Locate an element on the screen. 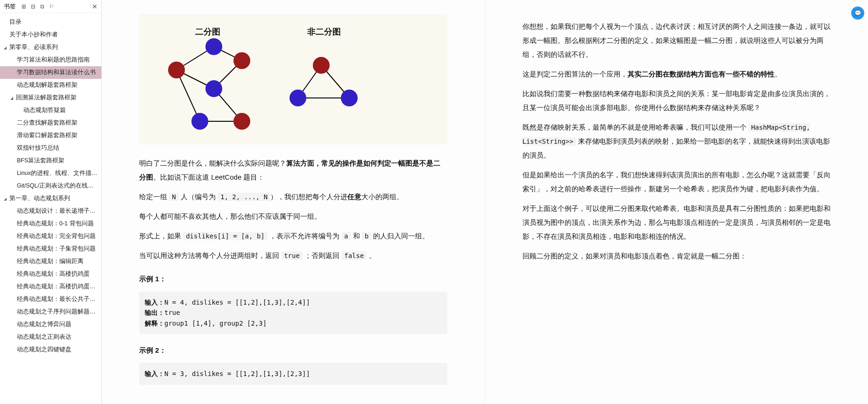  paragraph: 当可以用这种方法将每个人分进两组时，返回 true ；否则返回 false 。 is located at coordinates (293, 256).